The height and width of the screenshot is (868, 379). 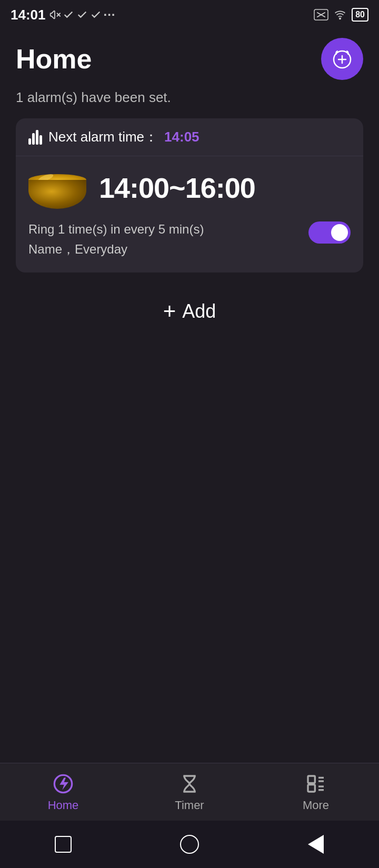 What do you see at coordinates (190, 792) in the screenshot?
I see `nav-item-timer: Timer` at bounding box center [190, 792].